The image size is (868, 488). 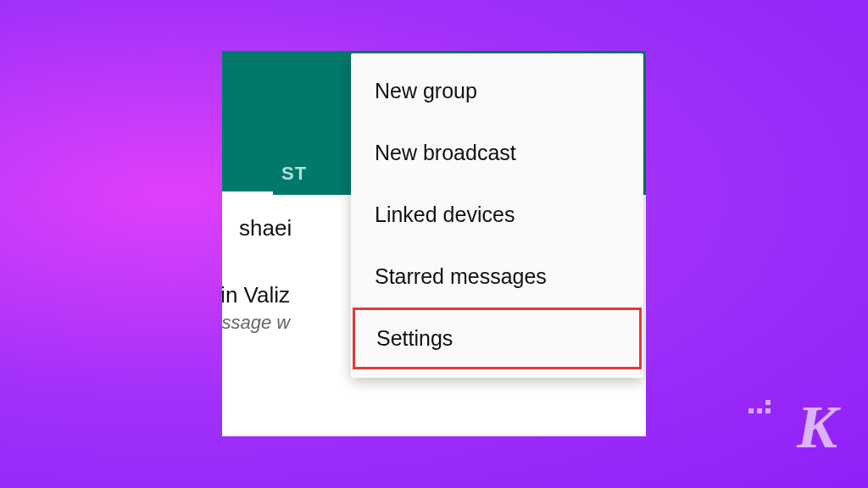 I want to click on watermark-logo: K, so click(x=815, y=427).